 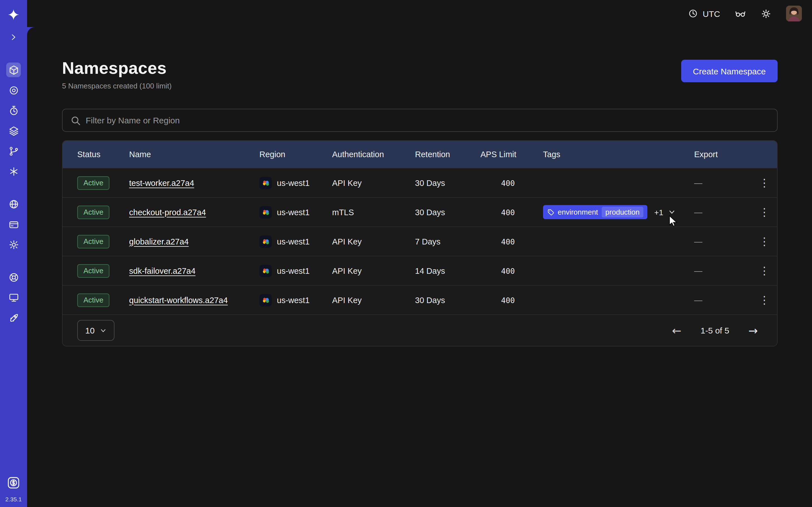 What do you see at coordinates (13, 15) in the screenshot?
I see `temporal-logo-icon` at bounding box center [13, 15].